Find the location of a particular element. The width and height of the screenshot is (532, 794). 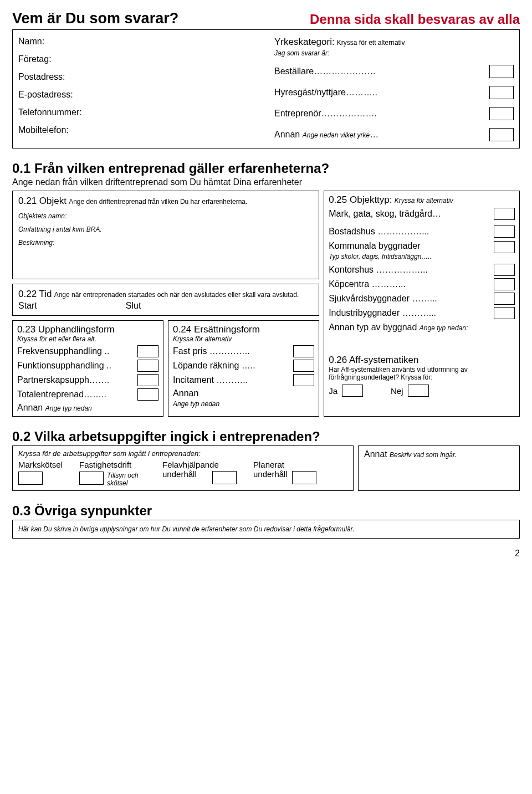

b24-opt: Fast pris ………….. is located at coordinates (212, 351).